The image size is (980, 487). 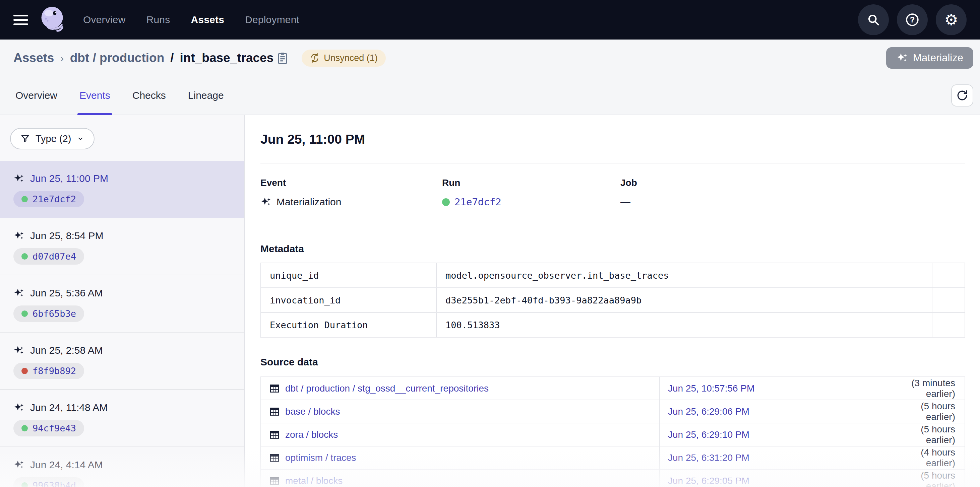 What do you see at coordinates (66, 351) in the screenshot?
I see `event-time: Jun 25, 2:58 AM` at bounding box center [66, 351].